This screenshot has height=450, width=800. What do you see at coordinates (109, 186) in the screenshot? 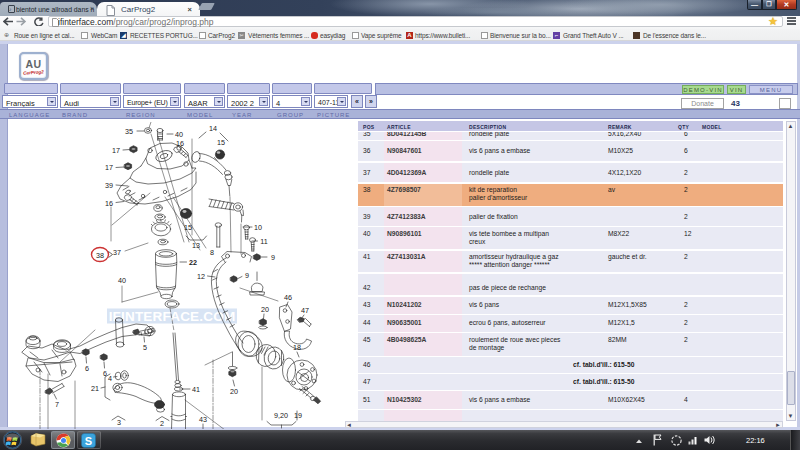
I see `svg-text: 39` at bounding box center [109, 186].